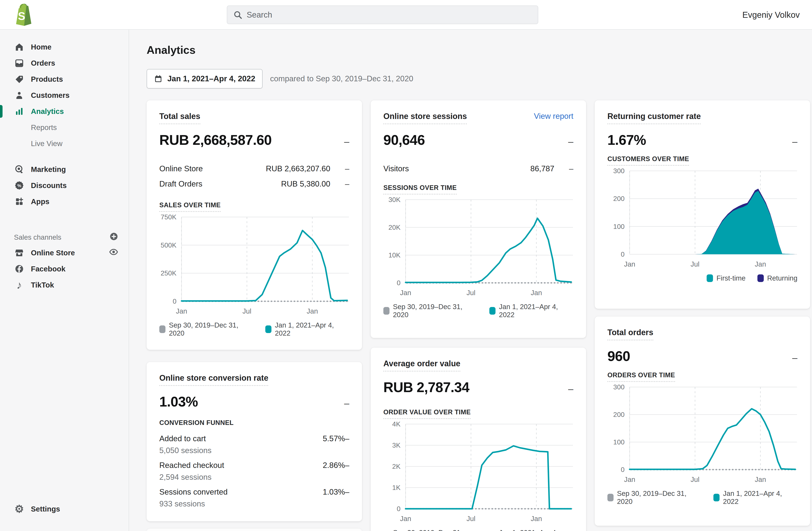 The image size is (812, 531). What do you see at coordinates (420, 189) in the screenshot?
I see `section-label: SESSIONS OVER TIME` at bounding box center [420, 189].